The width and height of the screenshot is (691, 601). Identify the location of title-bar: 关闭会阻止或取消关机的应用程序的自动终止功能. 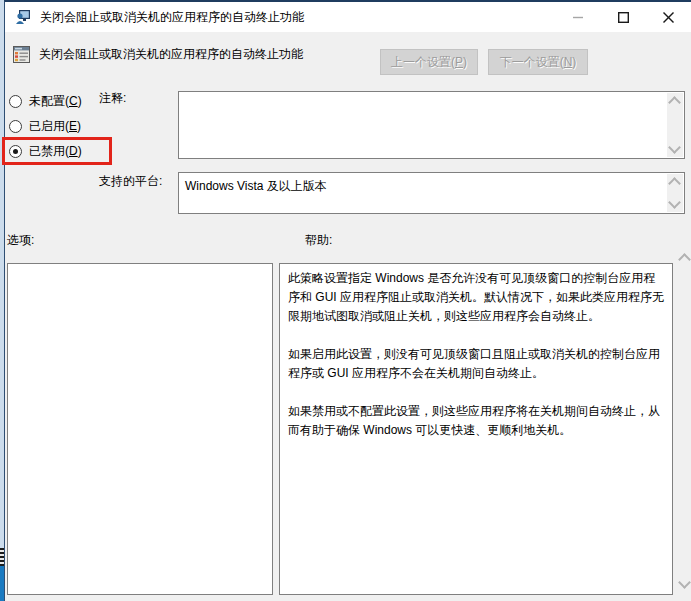
(348, 17).